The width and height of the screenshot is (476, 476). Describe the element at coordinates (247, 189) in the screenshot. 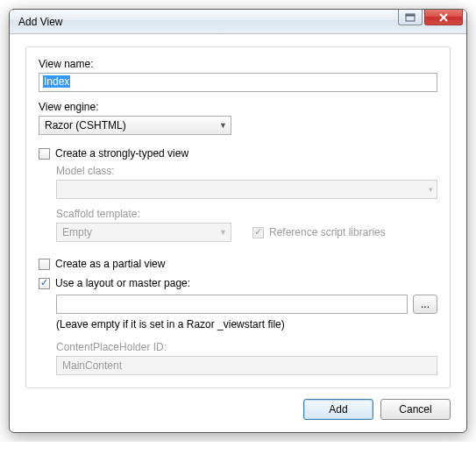

I see `model-class-select: ▾` at that location.